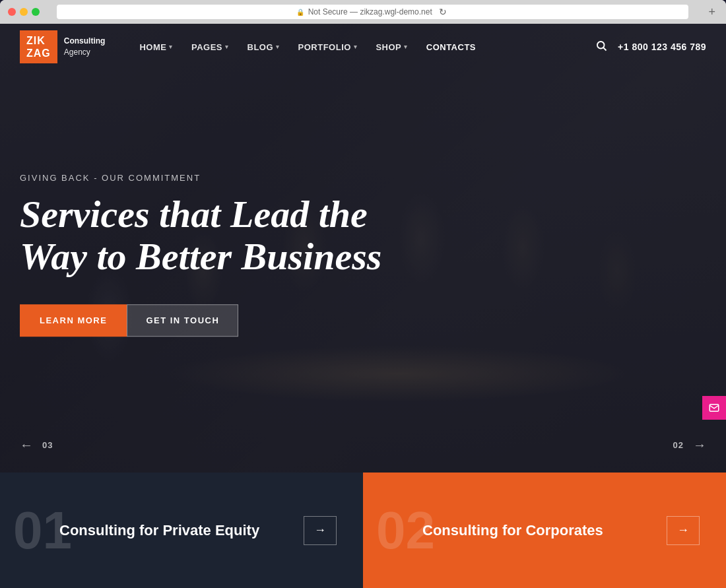  What do you see at coordinates (73, 321) in the screenshot?
I see `learn-more-button: LEARN MORE` at bounding box center [73, 321].